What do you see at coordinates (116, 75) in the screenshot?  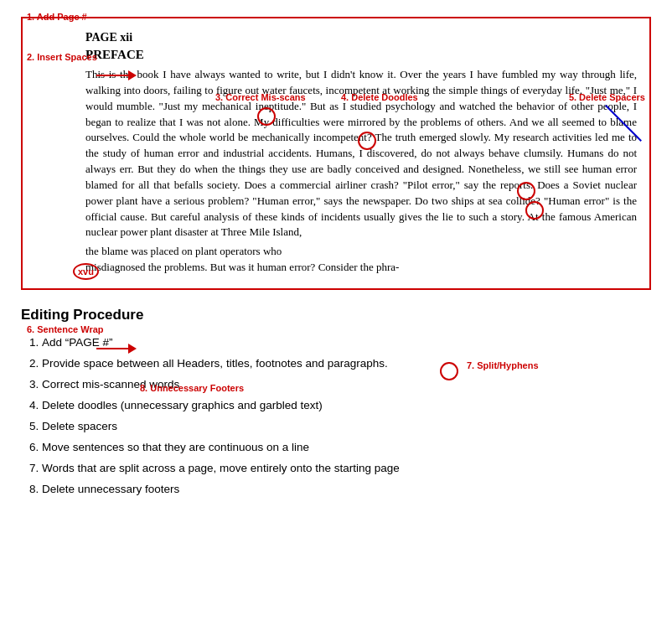 I see `arrow-insert-spaces` at bounding box center [116, 75].